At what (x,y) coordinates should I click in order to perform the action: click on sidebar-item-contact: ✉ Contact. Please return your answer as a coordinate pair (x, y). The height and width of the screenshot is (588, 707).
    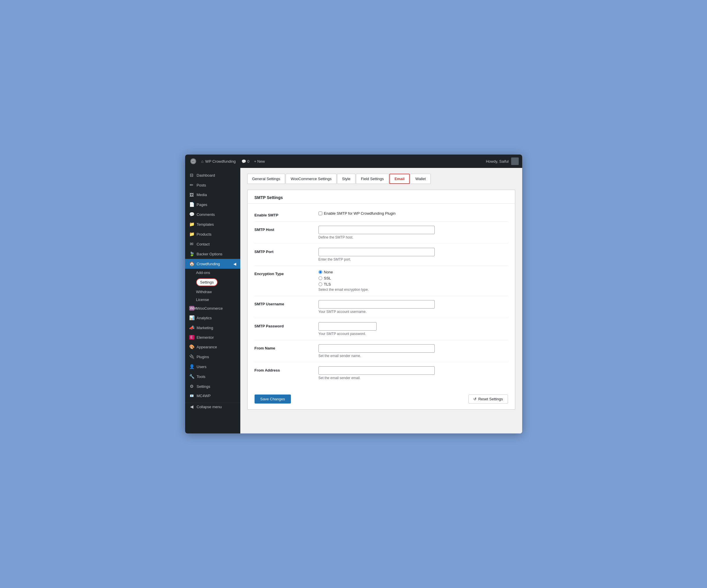
    Looking at the image, I should click on (213, 244).